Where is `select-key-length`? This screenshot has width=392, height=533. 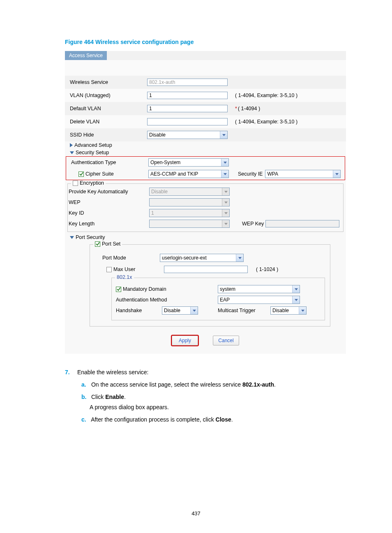
select-key-length is located at coordinates (189, 224).